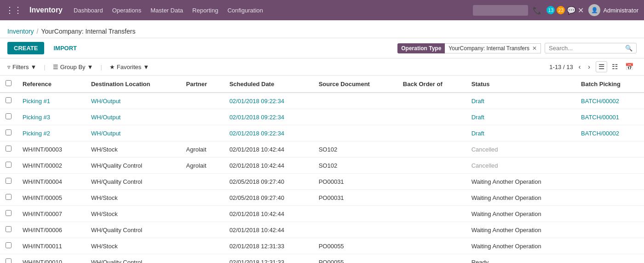 This screenshot has width=644, height=263. Describe the element at coordinates (22, 67) in the screenshot. I see `filters-button: ▿ Filters ▼` at that location.